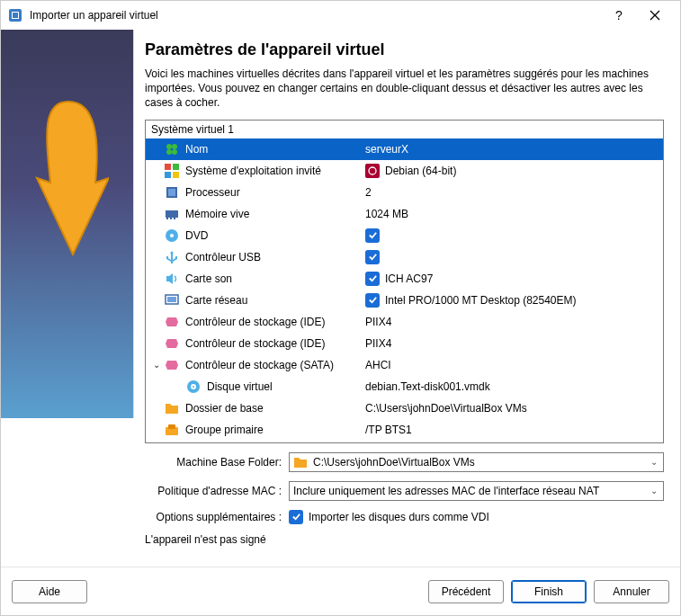  Describe the element at coordinates (405, 88) in the screenshot. I see `page-description: Voici les machines virtuelles décrites d…` at that location.